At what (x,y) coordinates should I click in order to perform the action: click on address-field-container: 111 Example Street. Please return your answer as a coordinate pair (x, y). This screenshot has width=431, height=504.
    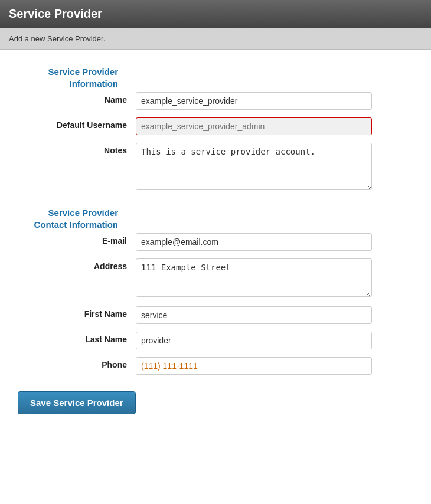
    Looking at the image, I should click on (275, 280).